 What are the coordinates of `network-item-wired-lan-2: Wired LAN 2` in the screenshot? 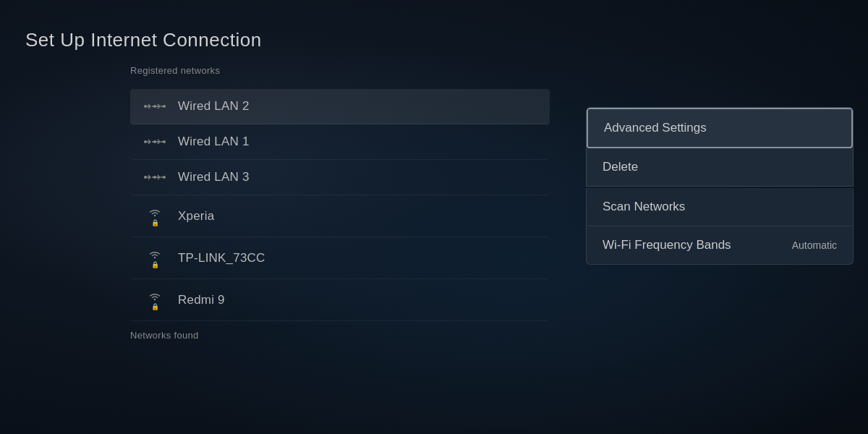 It's located at (340, 107).